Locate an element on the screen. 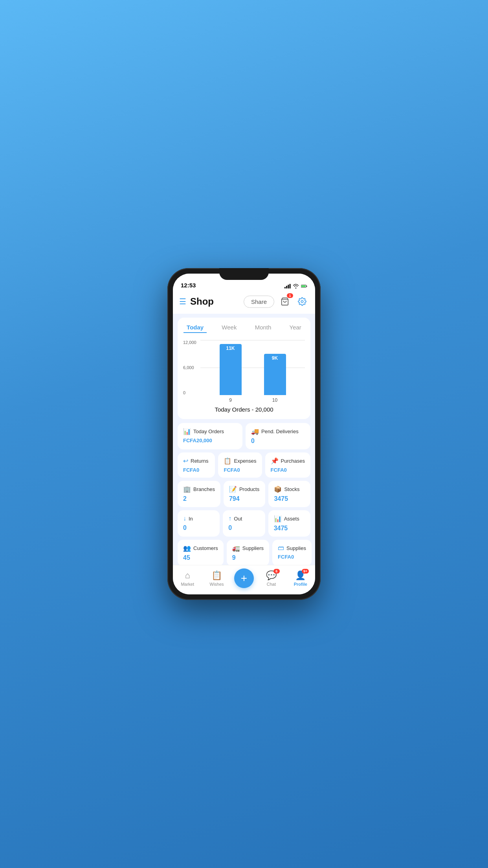 This screenshot has height=868, width=488. card-purchases: 📌 Purchases FCFA0 is located at coordinates (288, 465).